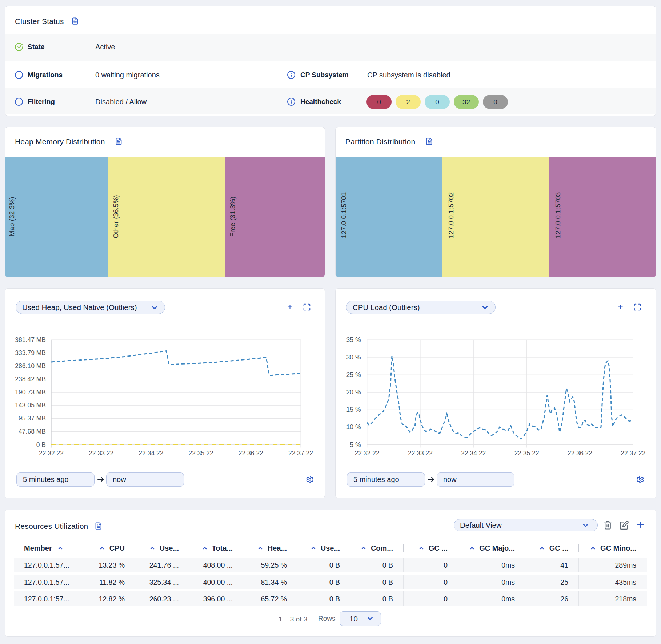 This screenshot has width=661, height=644. What do you see at coordinates (41, 445) in the screenshot?
I see `svg-text: 0 B` at bounding box center [41, 445].